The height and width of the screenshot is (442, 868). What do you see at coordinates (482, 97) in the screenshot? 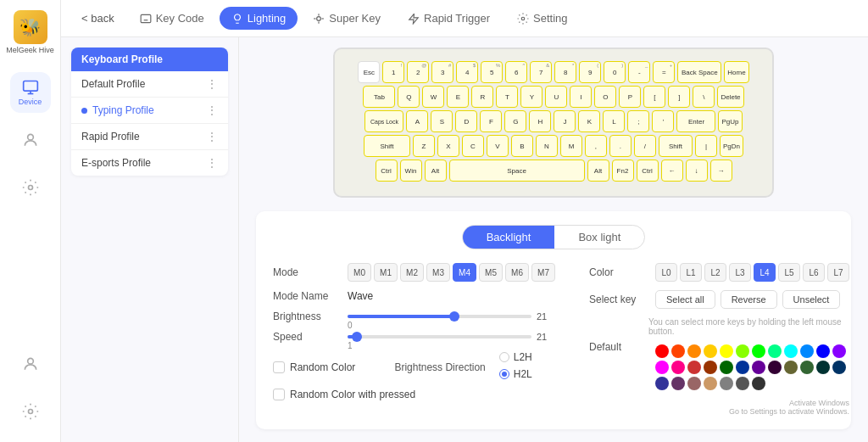
I see `key-r: R` at bounding box center [482, 97].